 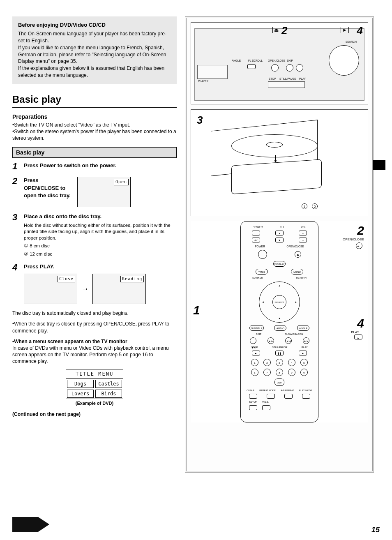 I want to click on step-text: Press Power to switch on the power., so click(x=70, y=165).